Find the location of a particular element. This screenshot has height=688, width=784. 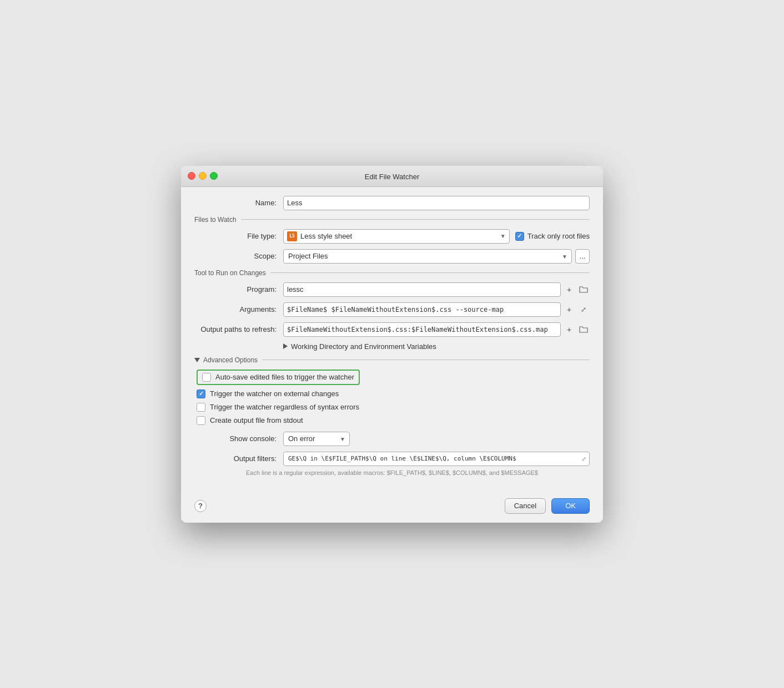

output-filters-row: Output filters: ⤢ is located at coordinates (392, 459).